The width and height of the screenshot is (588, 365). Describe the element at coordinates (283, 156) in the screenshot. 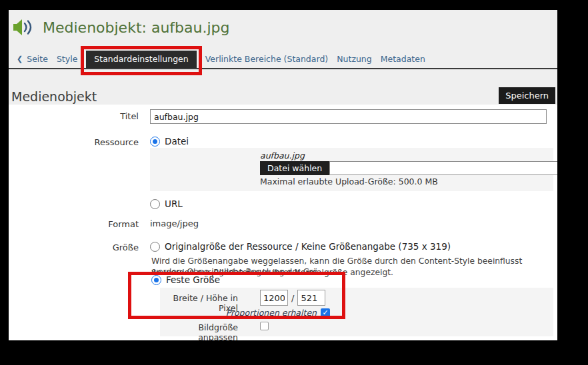

I see `selected-filename: aufbau.jpg` at that location.